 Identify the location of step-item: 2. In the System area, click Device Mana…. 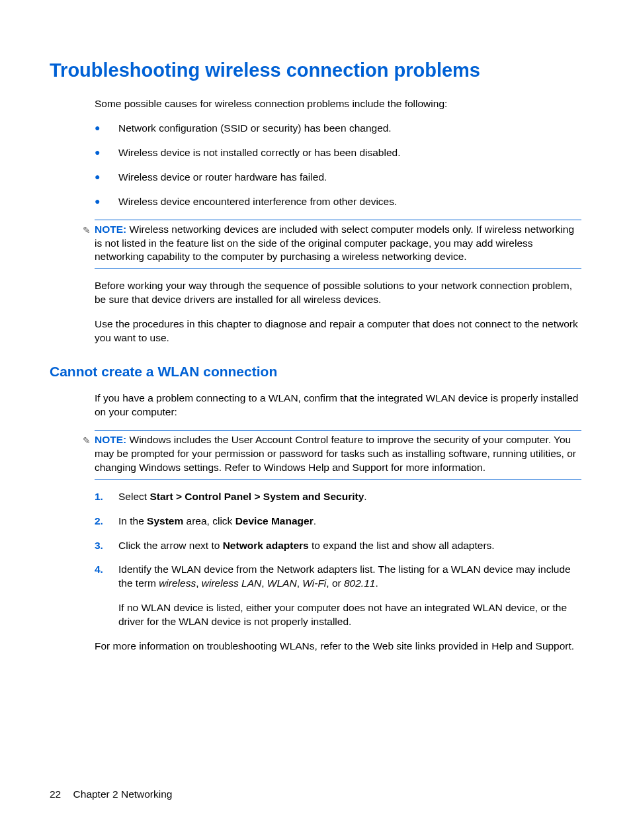
(338, 521).